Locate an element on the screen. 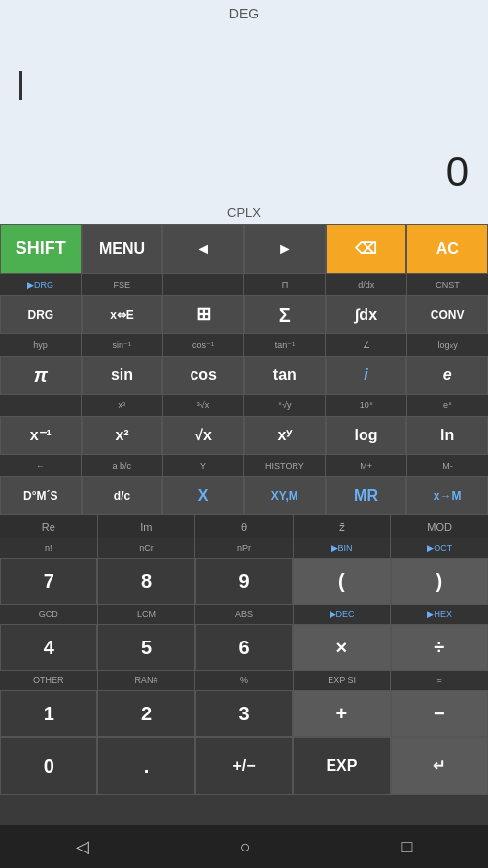 The height and width of the screenshot is (868, 488). row7-sub: n! nCr nPr ▶BIN ▶OCT is located at coordinates (244, 548).